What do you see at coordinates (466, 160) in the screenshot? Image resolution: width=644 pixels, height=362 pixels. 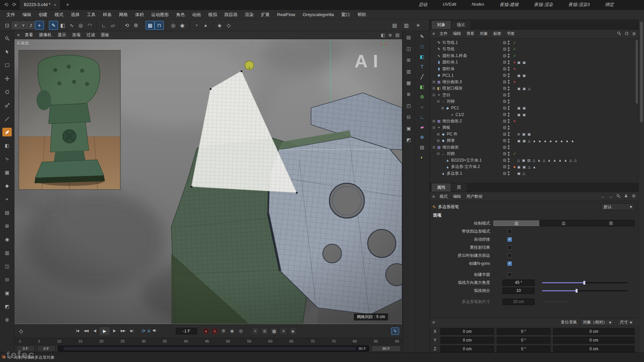 I see `object-label: B22/23+立方体.1` at bounding box center [466, 160].